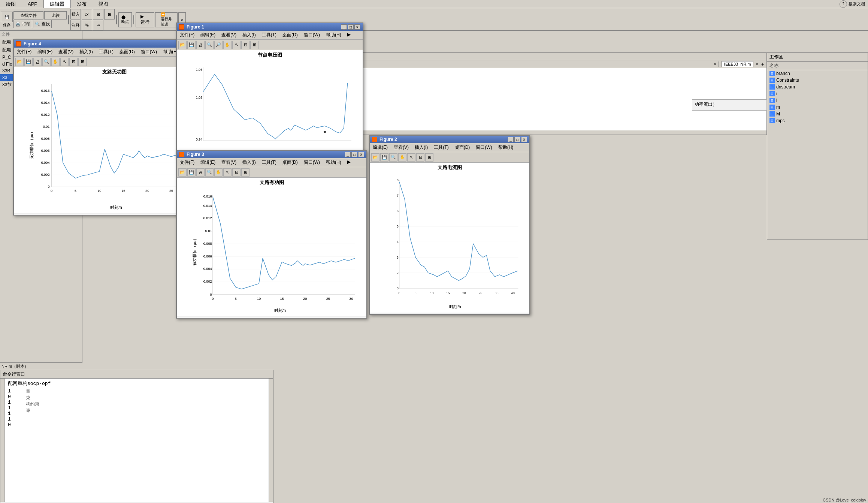  What do you see at coordinates (87, 14) in the screenshot?
I see `fx-btn: fx` at bounding box center [87, 14].